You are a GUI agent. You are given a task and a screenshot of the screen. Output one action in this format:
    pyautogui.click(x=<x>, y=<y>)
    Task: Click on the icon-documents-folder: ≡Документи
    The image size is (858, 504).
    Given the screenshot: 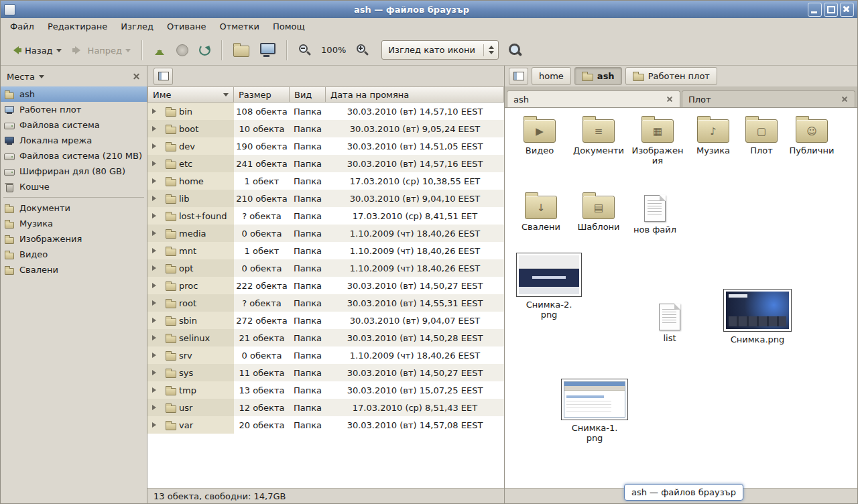 What is the action you would take?
    pyautogui.click(x=599, y=134)
    